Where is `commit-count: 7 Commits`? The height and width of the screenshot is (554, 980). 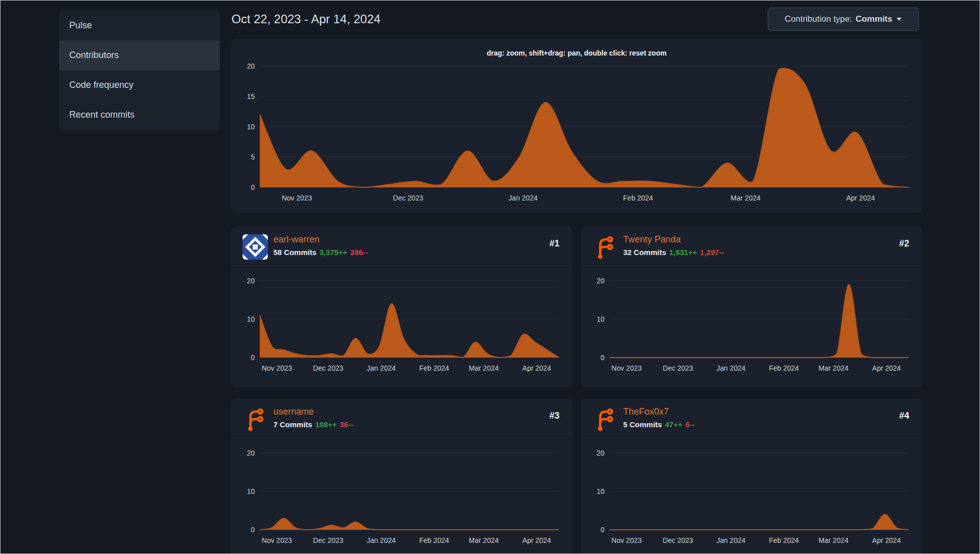
commit-count: 7 Commits is located at coordinates (293, 424).